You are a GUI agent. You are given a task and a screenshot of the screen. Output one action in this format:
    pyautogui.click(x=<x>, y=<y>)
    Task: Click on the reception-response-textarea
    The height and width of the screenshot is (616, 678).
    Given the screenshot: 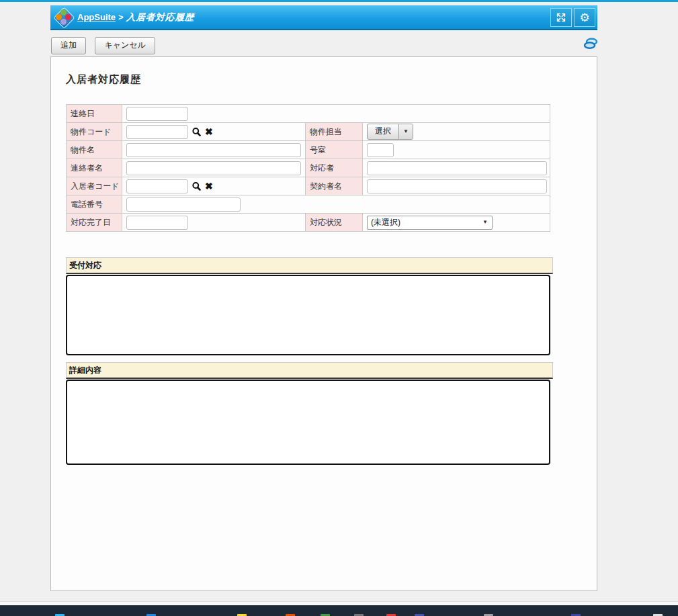 What is the action you would take?
    pyautogui.click(x=308, y=315)
    